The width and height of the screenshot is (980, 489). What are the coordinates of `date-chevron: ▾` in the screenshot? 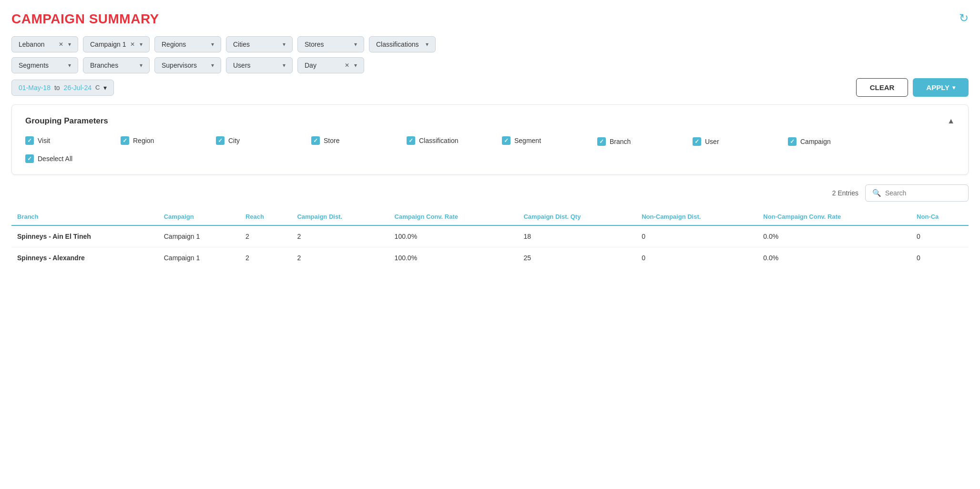 It's located at (105, 88).